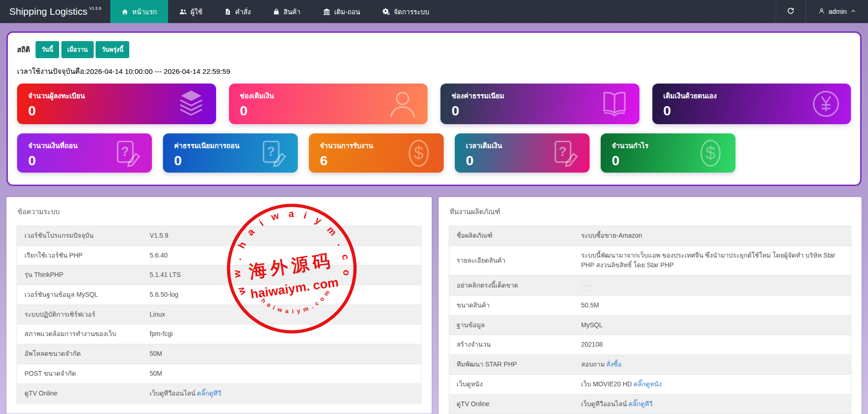 The image size is (868, 414). Describe the element at coordinates (80, 236) in the screenshot. I see `row-label: เวอร์ชันโปรแกรมปัจจุบัน` at that location.